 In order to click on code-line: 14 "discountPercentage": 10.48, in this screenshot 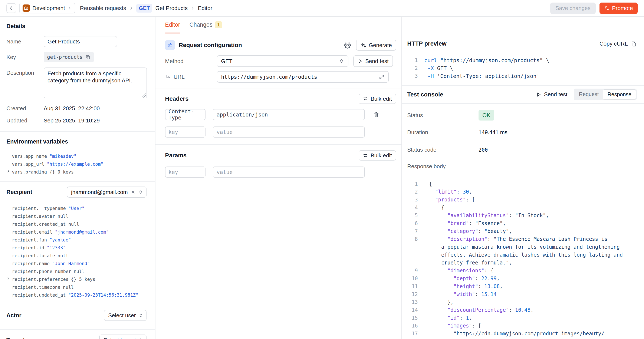, I will do `click(523, 310)`.